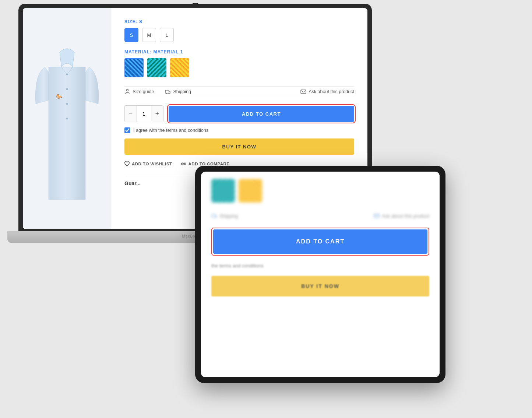 The height and width of the screenshot is (418, 532). What do you see at coordinates (184, 164) in the screenshot?
I see `compare-icon` at bounding box center [184, 164].